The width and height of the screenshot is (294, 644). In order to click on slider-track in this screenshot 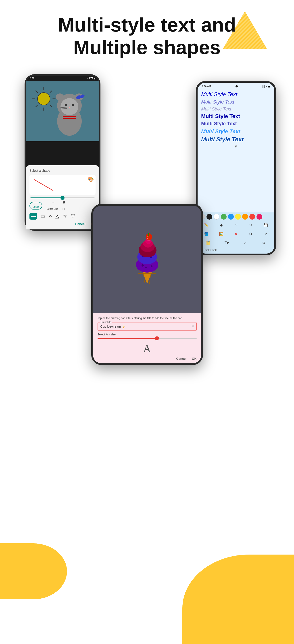, I will do `click(62, 198)`.